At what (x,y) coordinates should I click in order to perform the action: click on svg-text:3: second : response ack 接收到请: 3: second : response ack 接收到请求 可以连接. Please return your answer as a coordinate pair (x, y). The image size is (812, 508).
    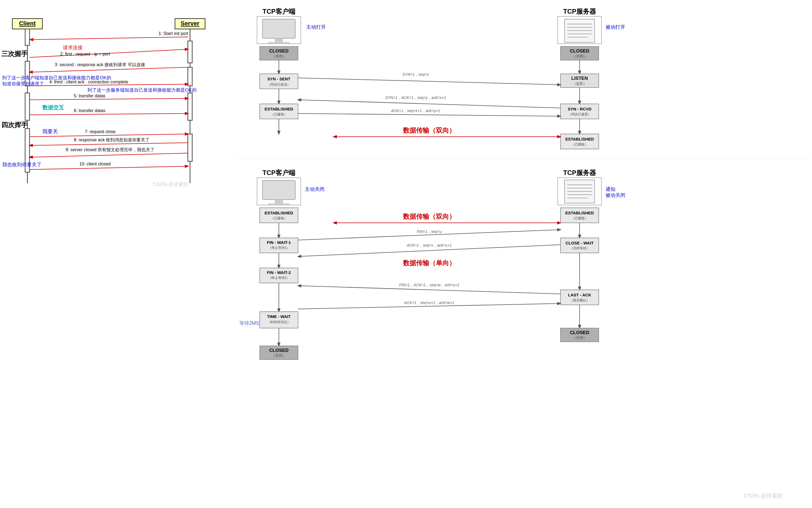
    Looking at the image, I should click on (100, 65).